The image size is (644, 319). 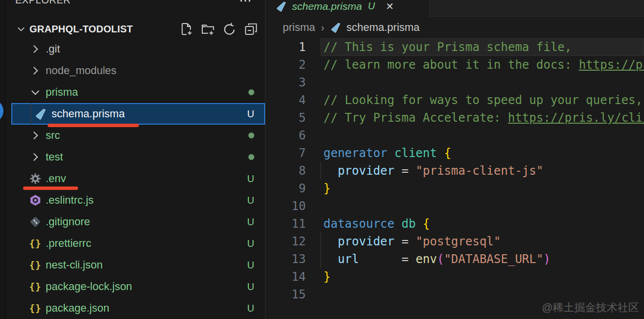 What do you see at coordinates (136, 200) in the screenshot?
I see `tree-item--eslintrc-js: .eslintrc.jsU` at bounding box center [136, 200].